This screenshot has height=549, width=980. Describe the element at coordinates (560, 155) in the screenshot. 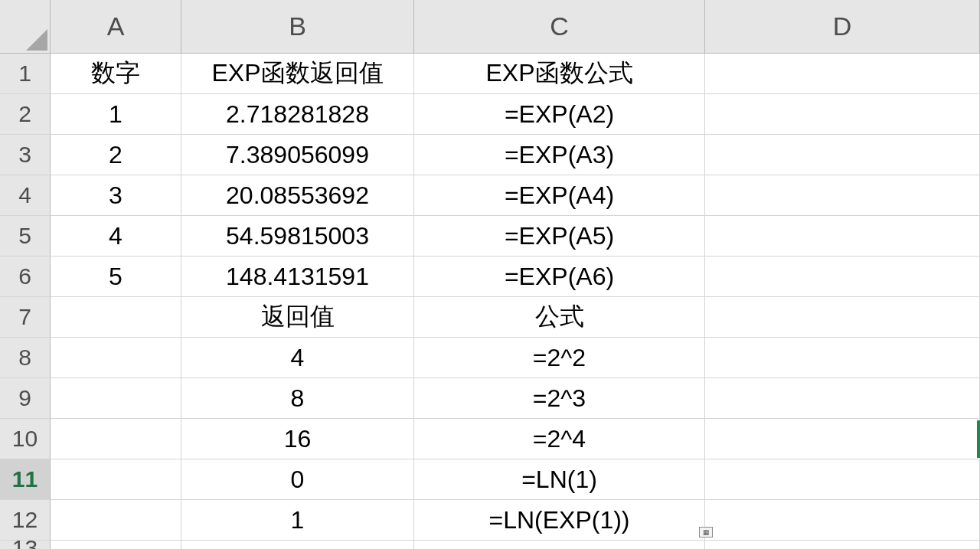

I see `cell-C3: =EXP(A3)` at that location.